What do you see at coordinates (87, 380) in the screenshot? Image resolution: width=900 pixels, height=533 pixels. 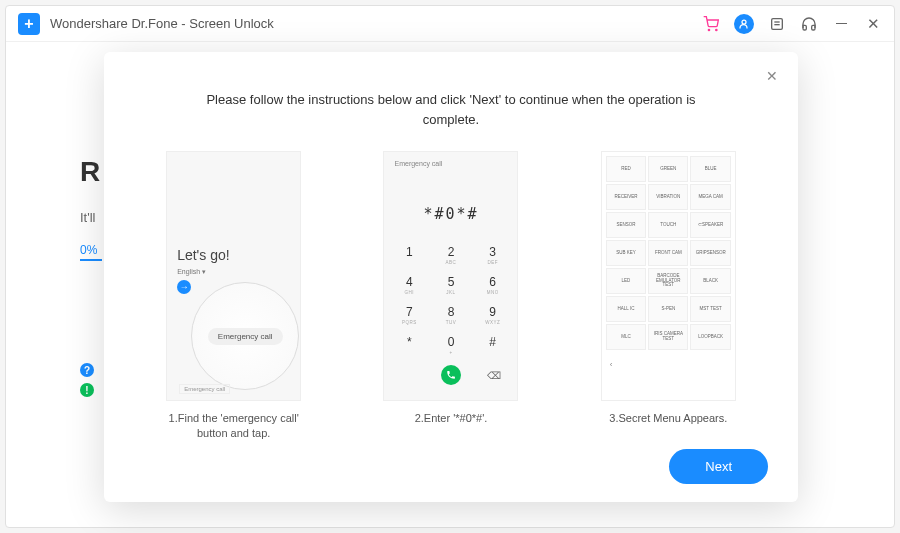 I see `side-badges: ? !` at bounding box center [87, 380].